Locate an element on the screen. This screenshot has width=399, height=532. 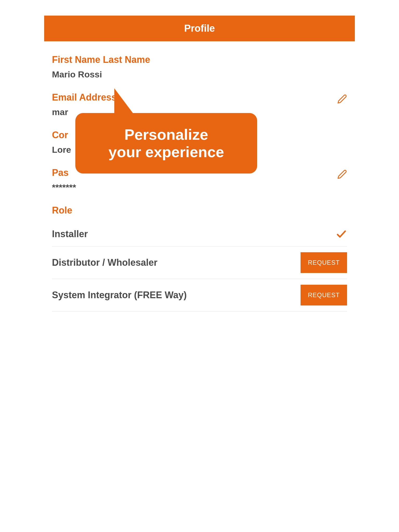
role-section: Role Installer Distributor / Wholesaler … is located at coordinates (200, 258).